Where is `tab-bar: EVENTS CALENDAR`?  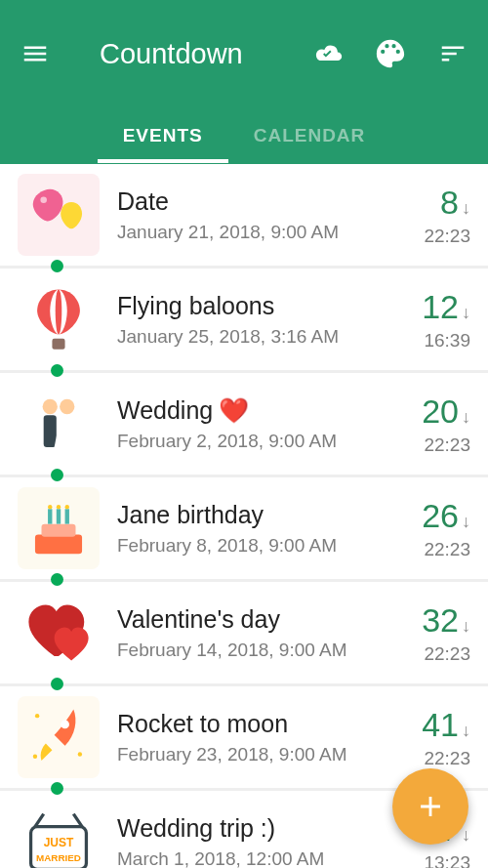
tab-bar: EVENTS CALENDAR is located at coordinates (244, 136).